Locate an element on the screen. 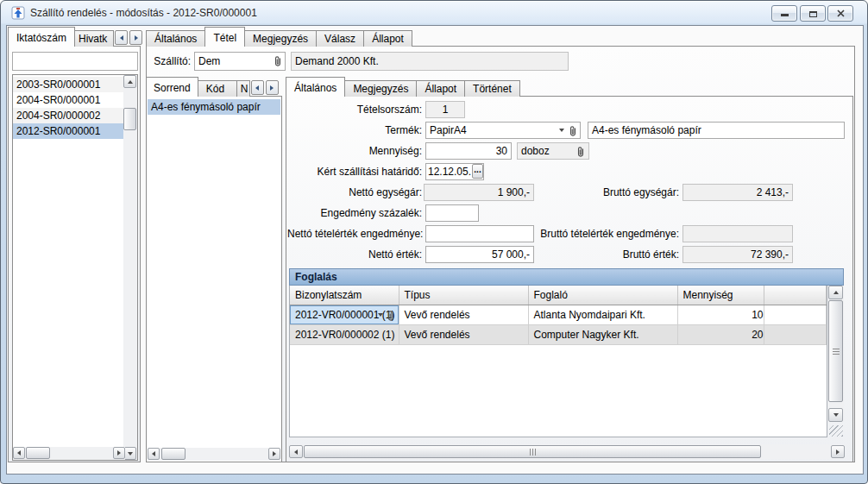 The height and width of the screenshot is (484, 868). close-button is located at coordinates (840, 14).